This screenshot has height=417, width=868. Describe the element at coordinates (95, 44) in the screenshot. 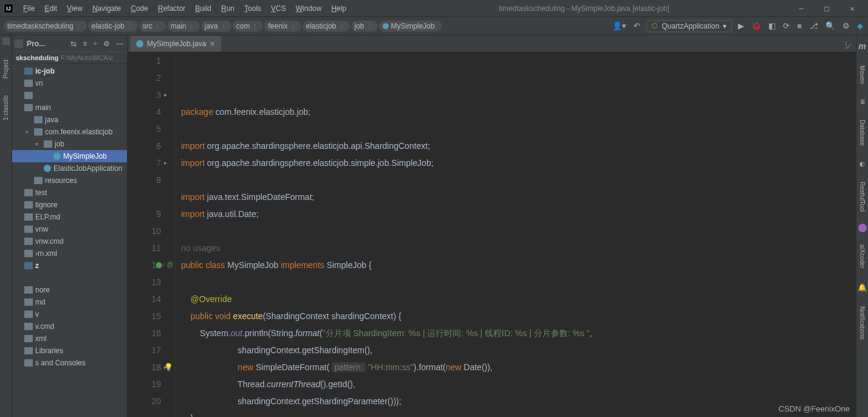

I see `collapse-icon: ÷` at that location.